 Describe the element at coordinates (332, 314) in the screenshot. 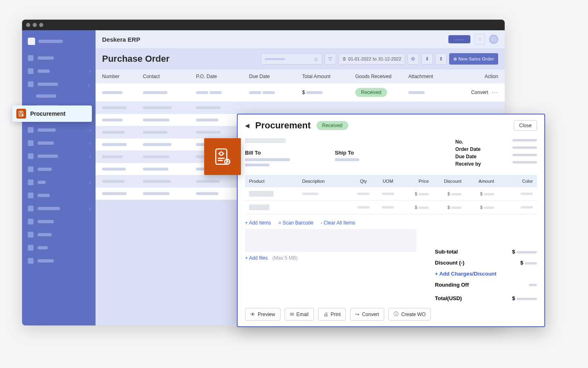

I see `print-button: 🖨Print` at that location.